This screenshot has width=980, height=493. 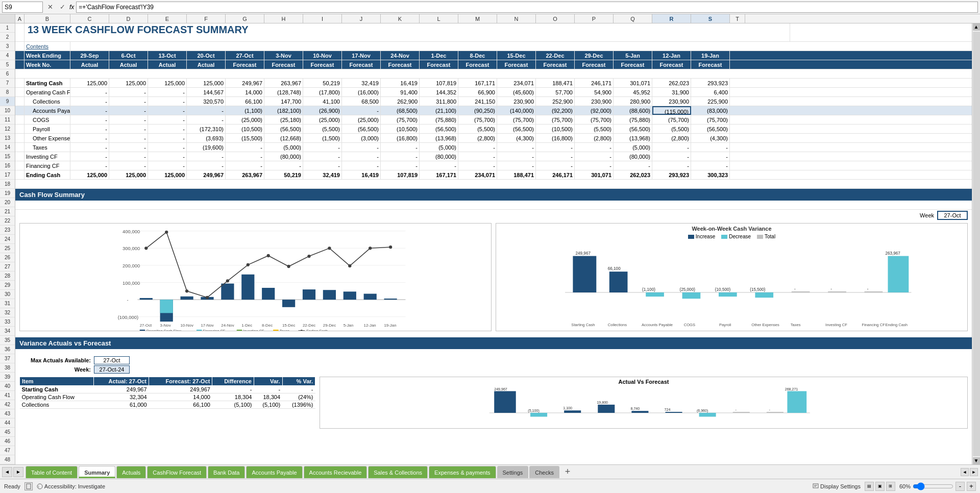 What do you see at coordinates (7, 147) in the screenshot?
I see `row-14: 14` at bounding box center [7, 147].